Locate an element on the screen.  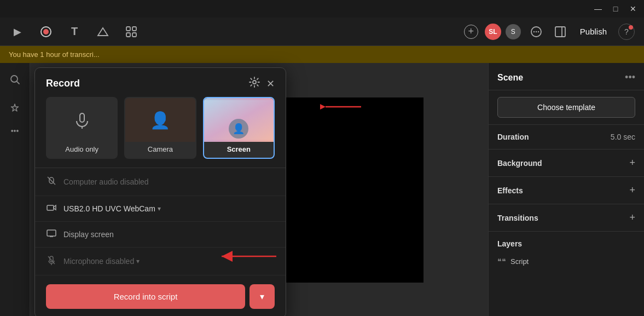
setting-computer-audio: Computer audio disabled is located at coordinates (160, 182).